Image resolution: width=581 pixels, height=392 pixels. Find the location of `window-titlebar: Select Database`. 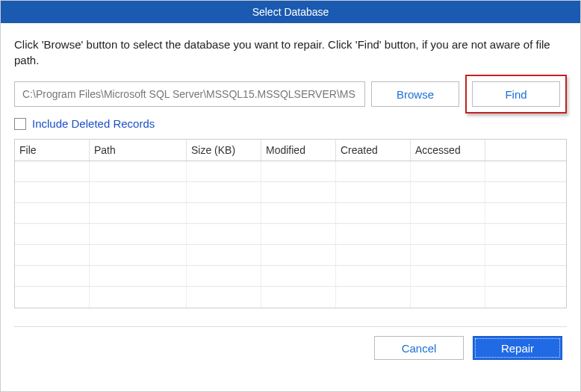

window-titlebar: Select Database is located at coordinates (290, 12).